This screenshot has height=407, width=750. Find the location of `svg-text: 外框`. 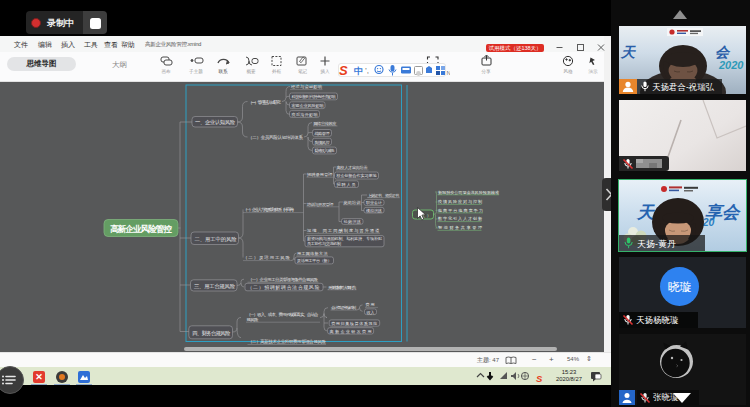

svg-text: 外框 is located at coordinates (277, 71).